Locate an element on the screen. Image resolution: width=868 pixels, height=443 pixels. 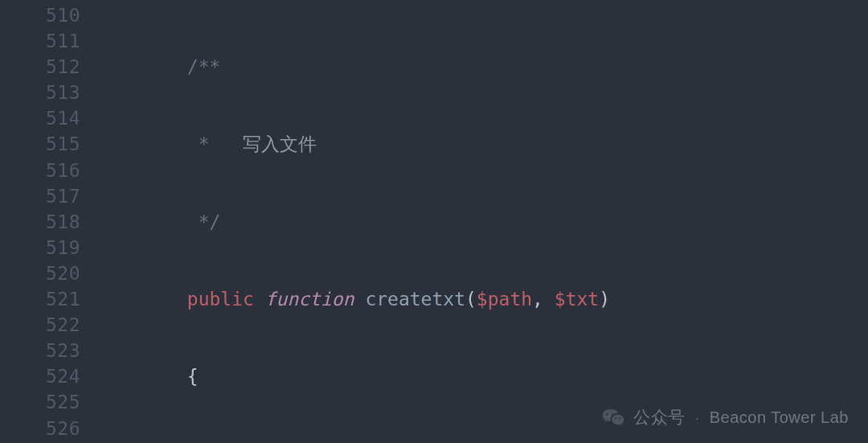
line-number: 524 is located at coordinates (40, 376).